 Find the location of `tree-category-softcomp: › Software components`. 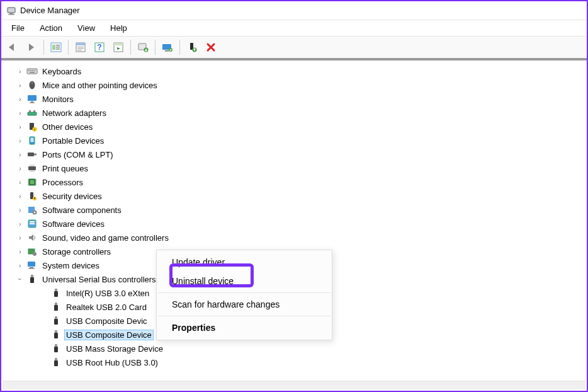

tree-category-softcomp: › Software components is located at coordinates (294, 210).